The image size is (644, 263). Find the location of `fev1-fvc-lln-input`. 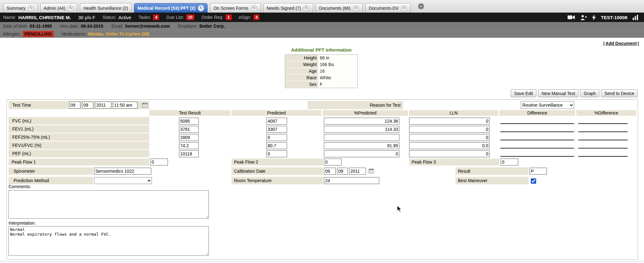

fev1-fvc-lln-input is located at coordinates (449, 146).